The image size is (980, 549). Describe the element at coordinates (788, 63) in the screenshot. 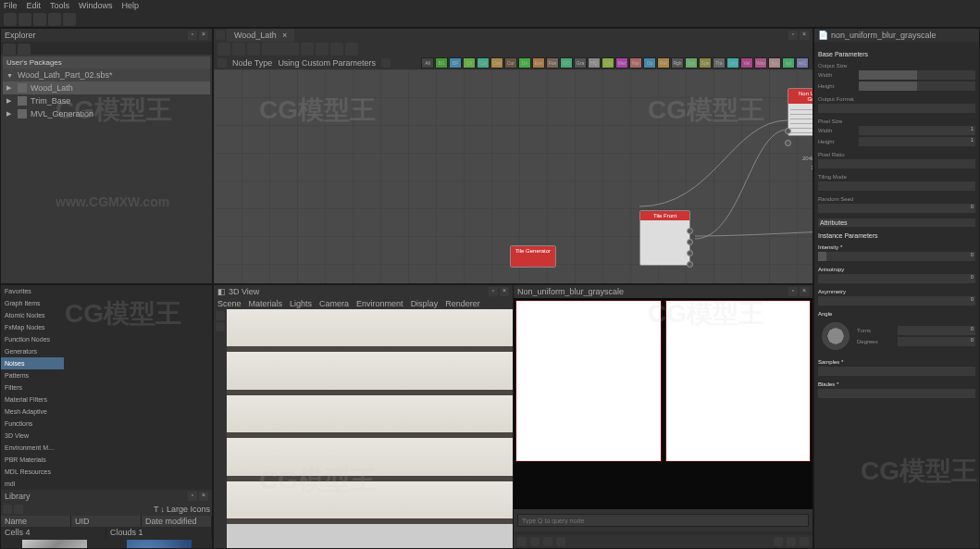

I see `filter-chip: spl` at that location.